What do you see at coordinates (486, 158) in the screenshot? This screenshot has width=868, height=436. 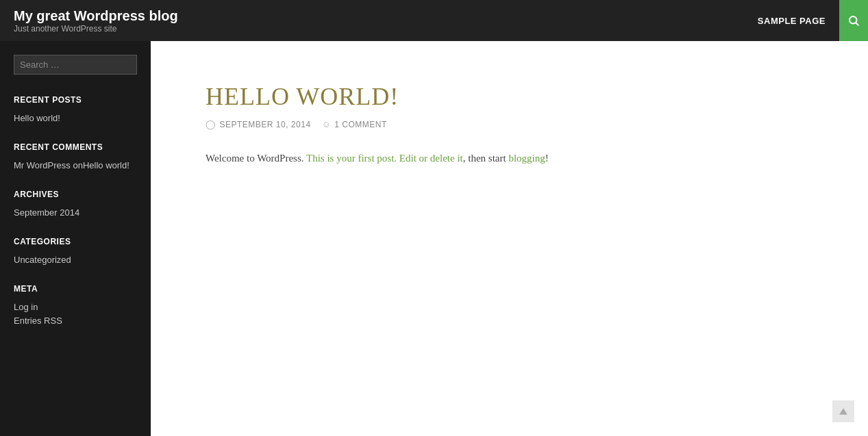 I see `post-middle: , then start` at bounding box center [486, 158].